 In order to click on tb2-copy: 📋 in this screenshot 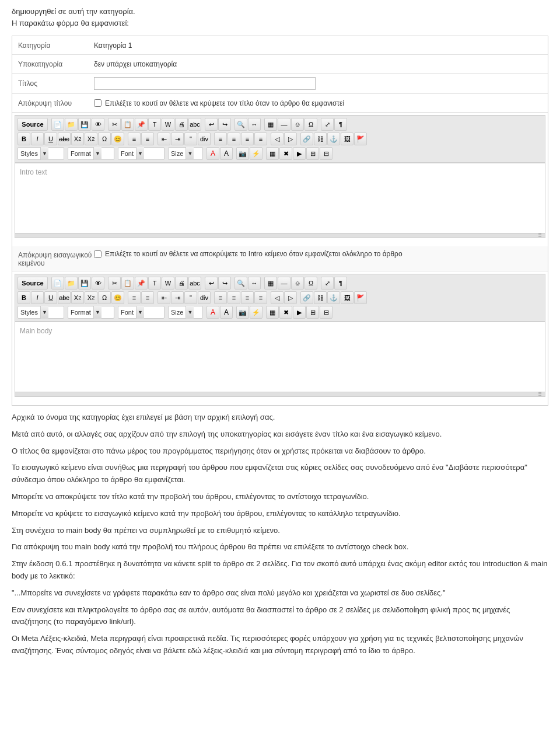, I will do `click(128, 283)`.